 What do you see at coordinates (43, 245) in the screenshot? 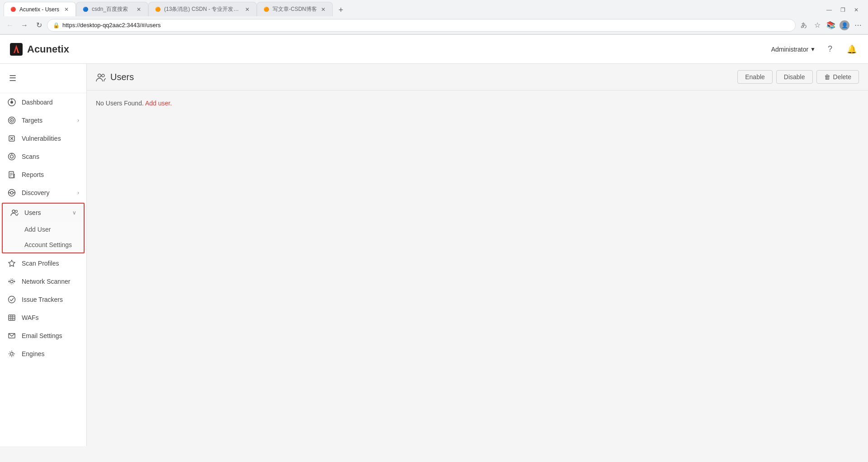
I see `sidebar-subitem-account-settings: Account Settings` at bounding box center [43, 245].